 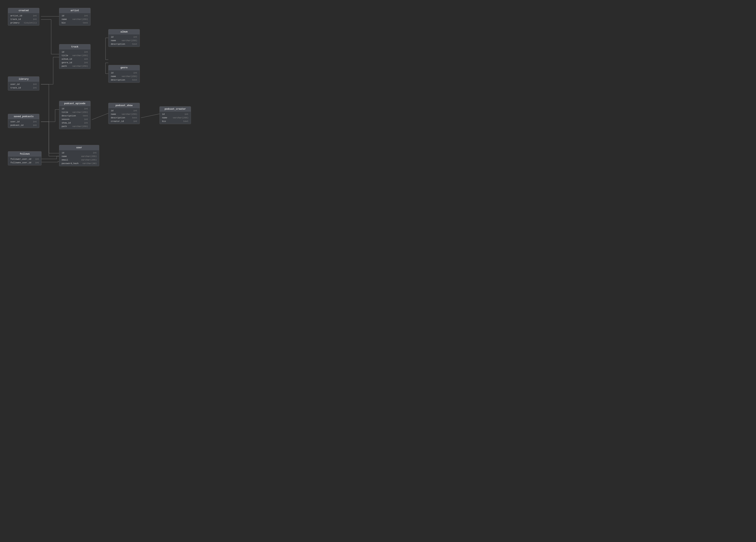 What do you see at coordinates (75, 123) in the screenshot?
I see `table-row: show_idint` at bounding box center [75, 123].